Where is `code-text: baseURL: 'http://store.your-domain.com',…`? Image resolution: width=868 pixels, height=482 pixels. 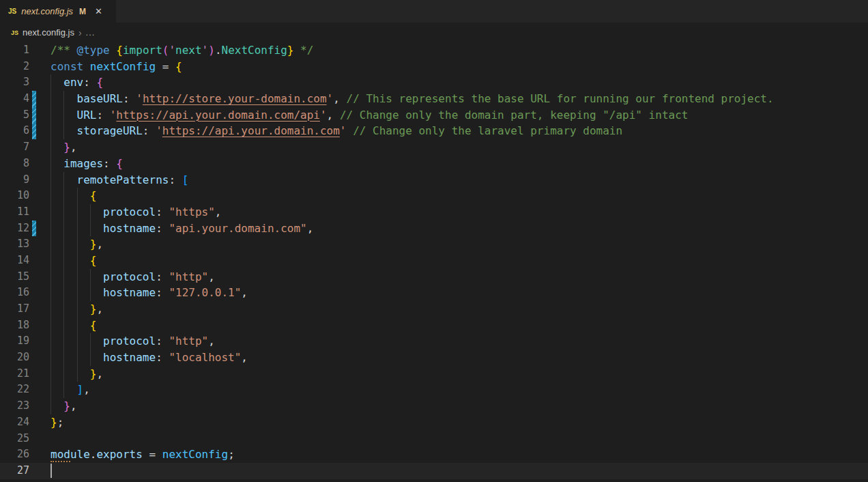
code-text: baseURL: 'http://store.your-domain.com',… is located at coordinates (412, 99).